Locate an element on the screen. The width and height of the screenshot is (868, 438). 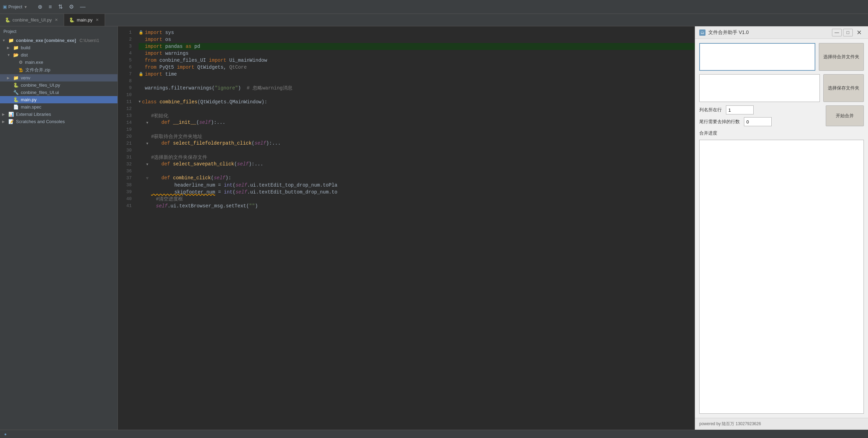
code-line-1: 🔒 import sys is located at coordinates (417, 33).